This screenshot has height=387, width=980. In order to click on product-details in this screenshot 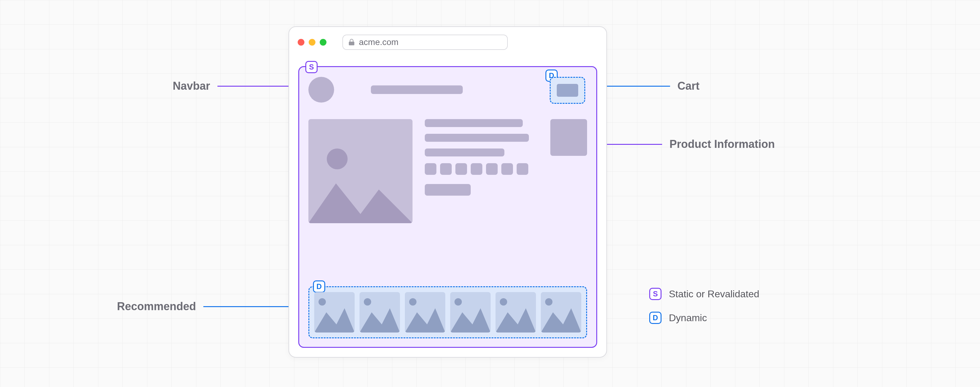, I will do `click(485, 180)`.